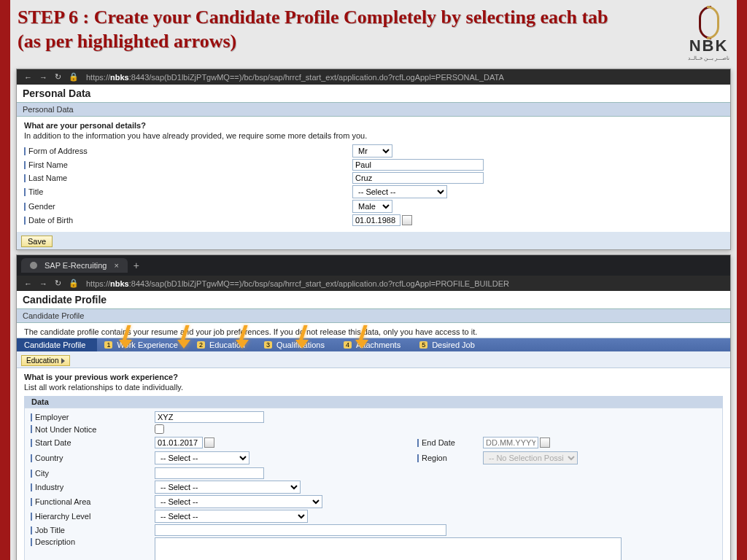 The width and height of the screenshot is (747, 560). I want to click on question-sub: In addition to the information you have …, so click(374, 136).